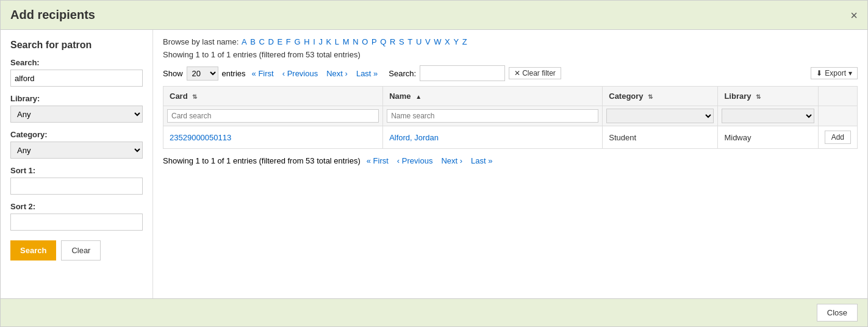 This screenshot has width=868, height=327. I want to click on browse-letter-b: B, so click(253, 41).